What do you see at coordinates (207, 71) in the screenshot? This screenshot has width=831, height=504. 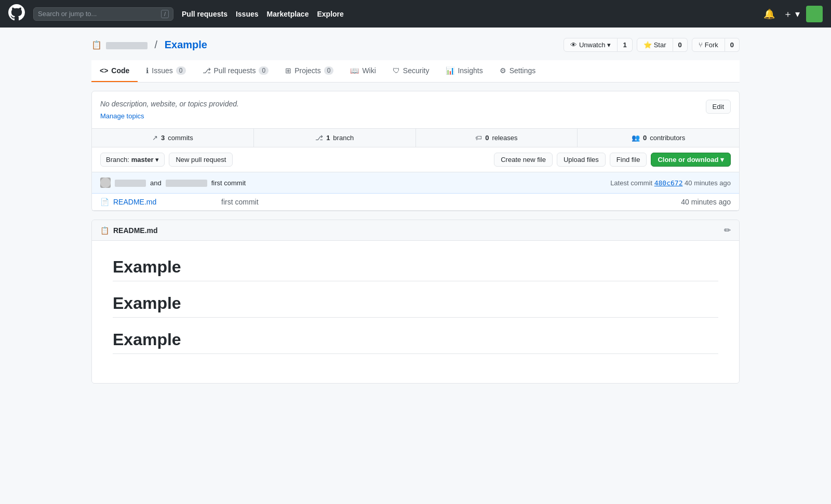 I see `pull-requests-icon: ⎇` at bounding box center [207, 71].